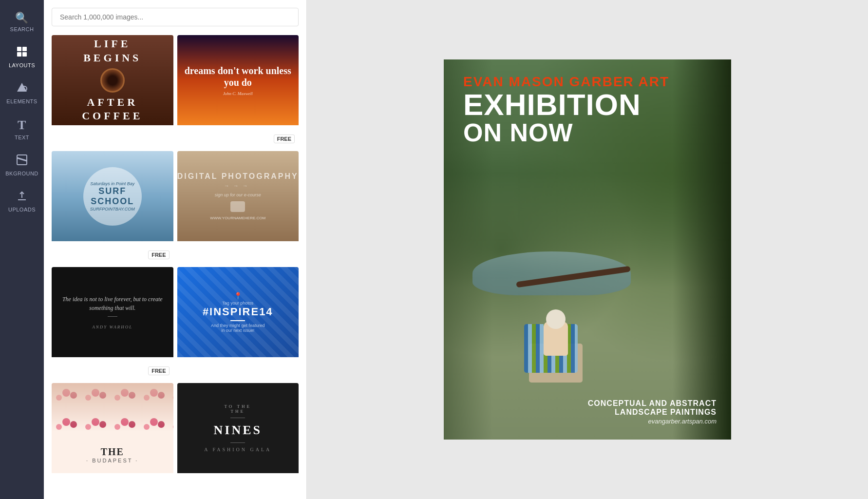  What do you see at coordinates (22, 197) in the screenshot?
I see `upload-icon` at bounding box center [22, 197].